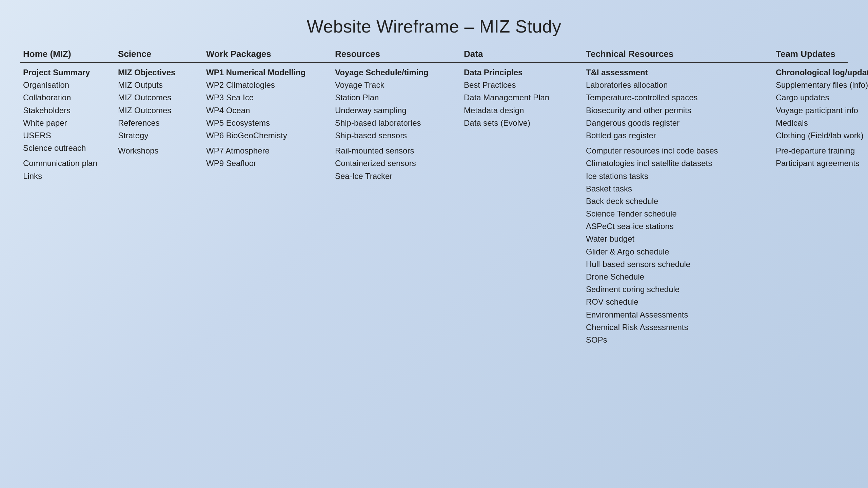 This screenshot has width=868, height=488. What do you see at coordinates (397, 110) in the screenshot?
I see `list-item: Underway sampling` at bounding box center [397, 110].